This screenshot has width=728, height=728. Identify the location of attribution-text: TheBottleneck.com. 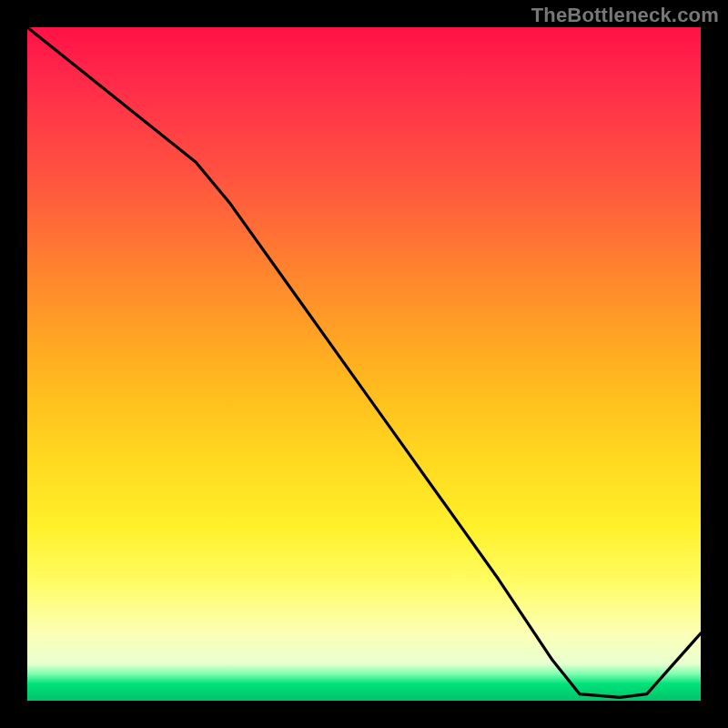
(625, 15).